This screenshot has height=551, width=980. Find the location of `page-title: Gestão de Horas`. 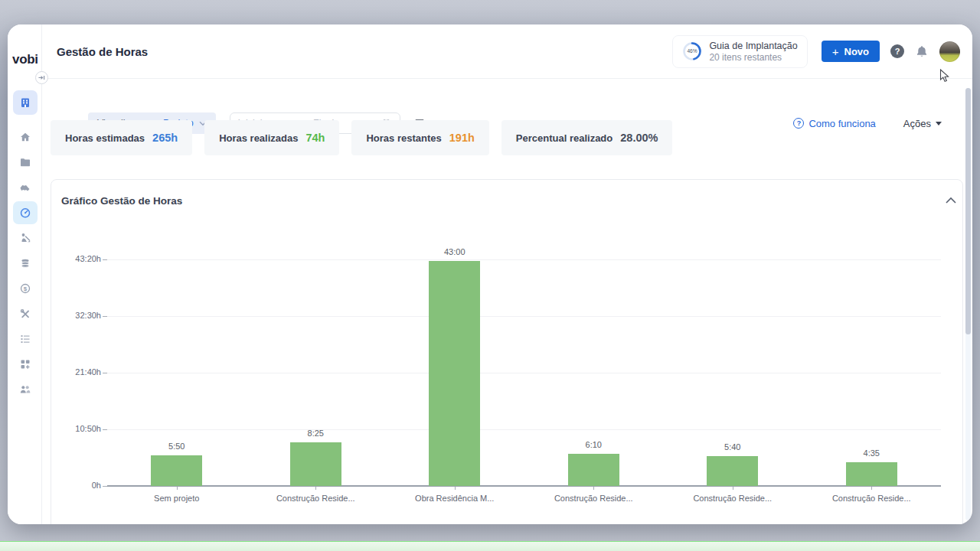

page-title: Gestão de Horas is located at coordinates (103, 52).